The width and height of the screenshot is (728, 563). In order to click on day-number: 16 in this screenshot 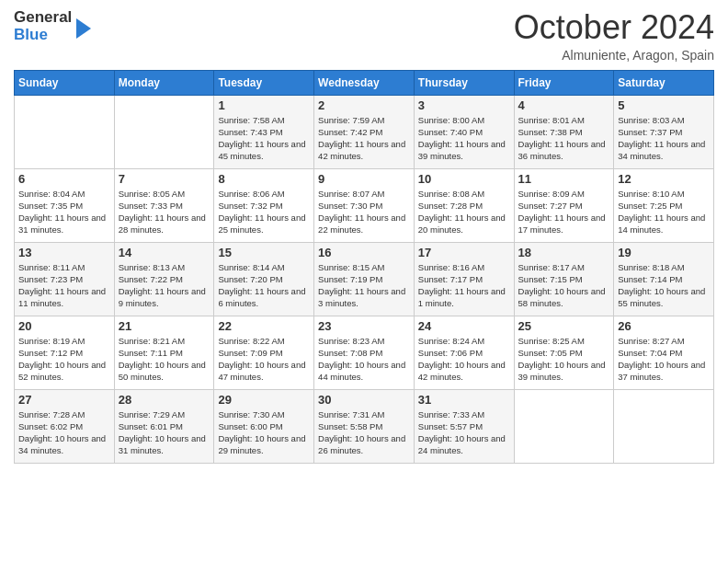, I will do `click(364, 252)`.